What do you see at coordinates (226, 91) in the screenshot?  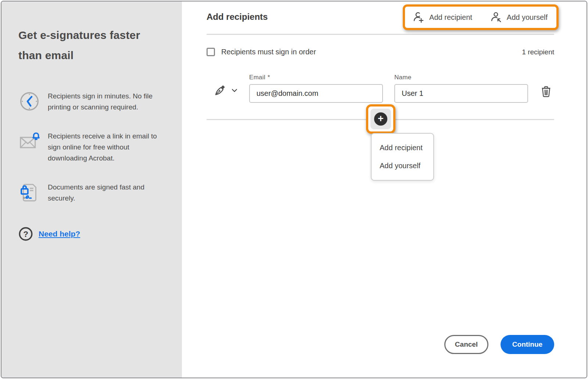 I see `recipient-role-dropdown` at bounding box center [226, 91].